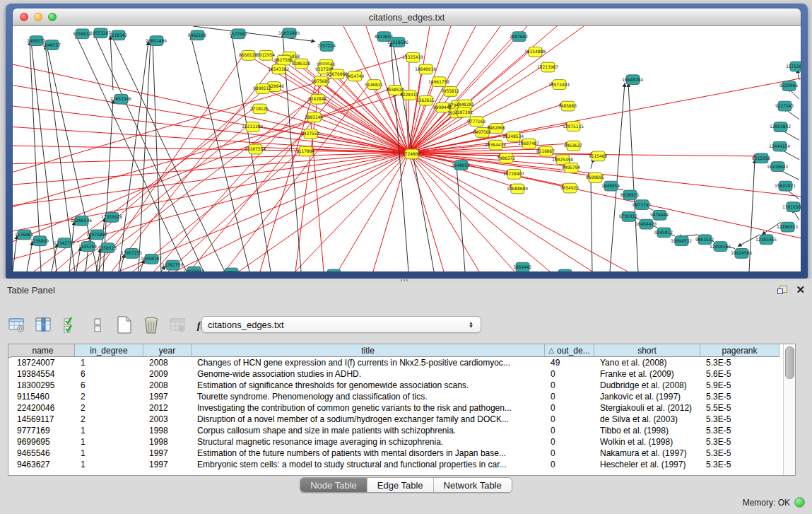  What do you see at coordinates (632, 80) in the screenshot?
I see `graph-node-teal: 16648784` at bounding box center [632, 80].